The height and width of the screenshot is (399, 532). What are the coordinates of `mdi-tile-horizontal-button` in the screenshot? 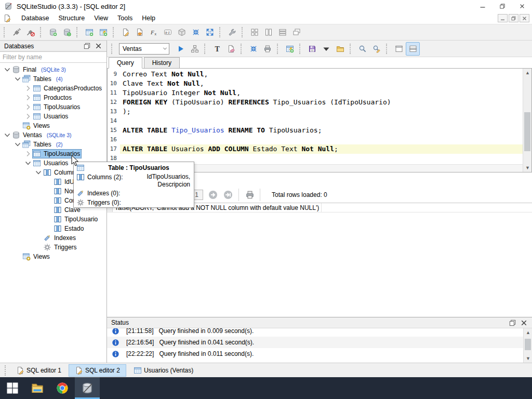 It's located at (283, 32).